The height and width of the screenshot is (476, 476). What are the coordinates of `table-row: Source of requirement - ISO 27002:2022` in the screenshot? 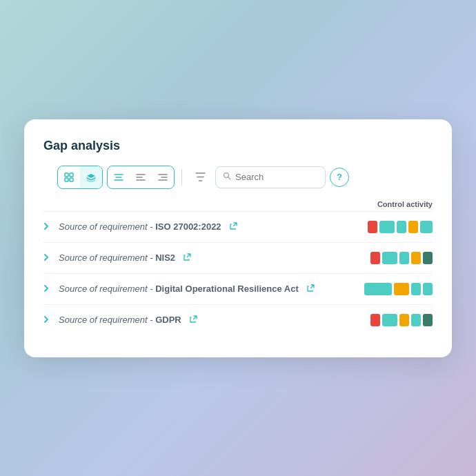 It's located at (238, 226).